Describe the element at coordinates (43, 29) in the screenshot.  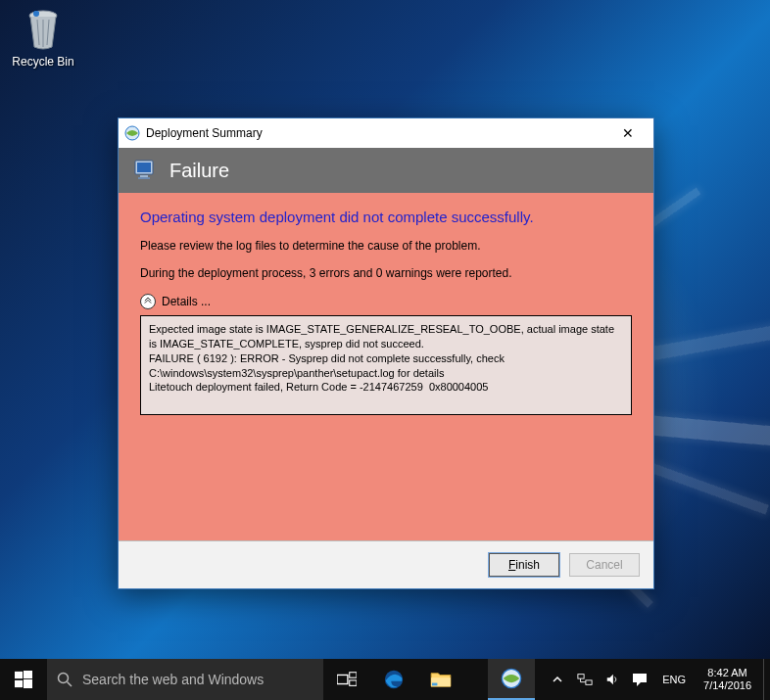
I see `recycle-bin-icon` at that location.